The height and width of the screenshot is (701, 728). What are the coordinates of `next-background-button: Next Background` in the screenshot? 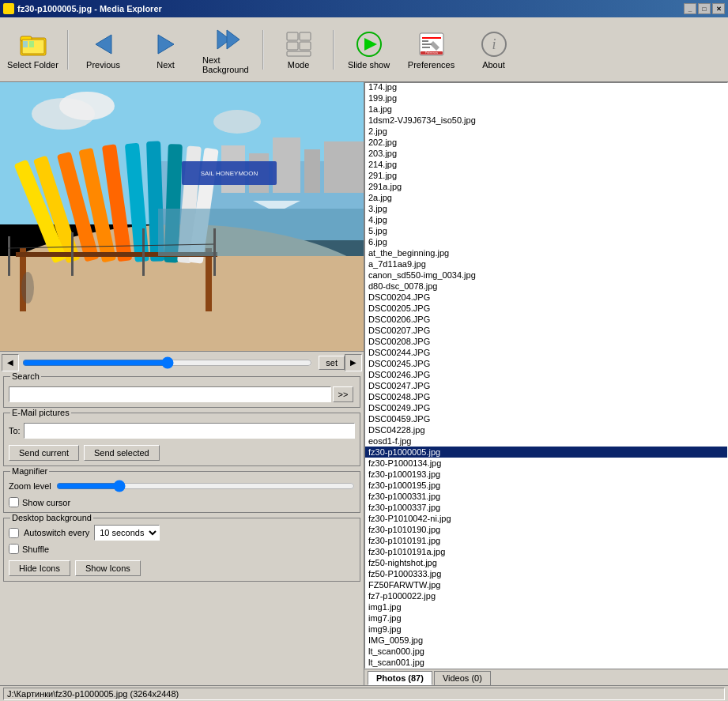 It's located at (228, 50).